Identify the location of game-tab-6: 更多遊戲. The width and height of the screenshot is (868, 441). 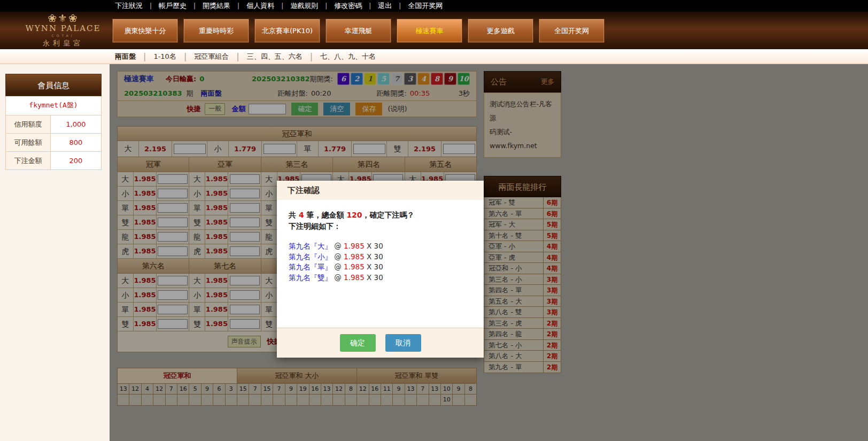
(500, 31).